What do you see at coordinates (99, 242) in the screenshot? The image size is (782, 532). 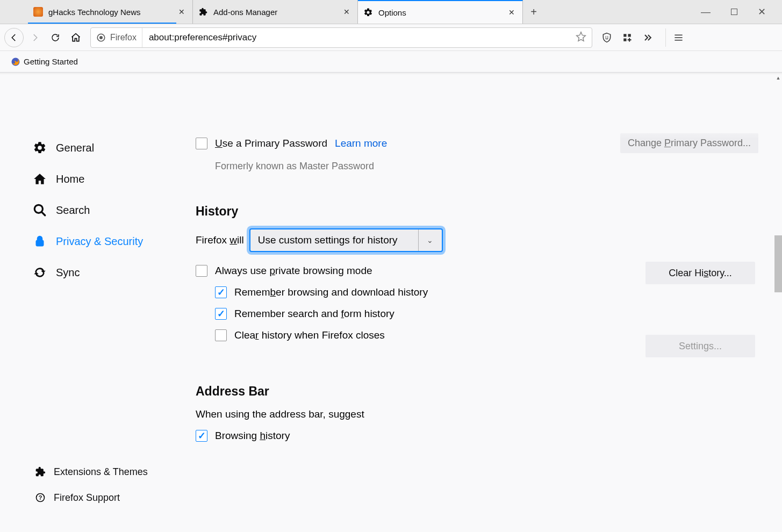 I see `sidebar-item-label: Privacy & Security` at bounding box center [99, 242].